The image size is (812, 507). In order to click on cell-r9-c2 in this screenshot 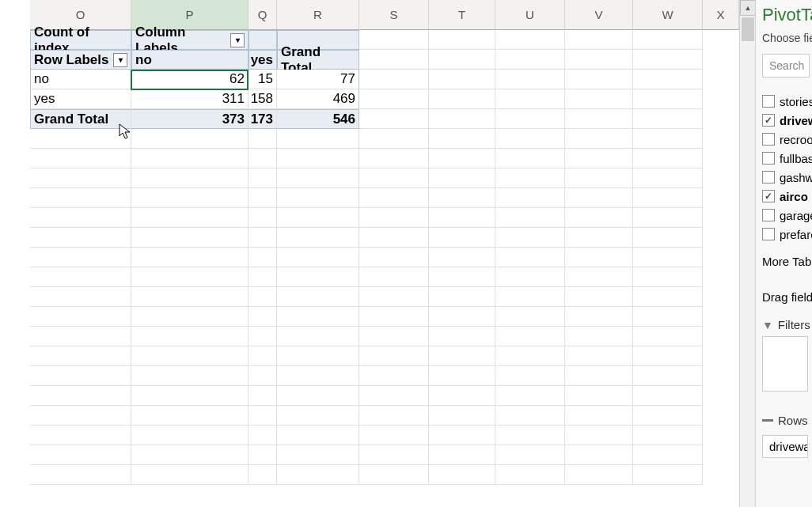, I will do `click(263, 198)`.